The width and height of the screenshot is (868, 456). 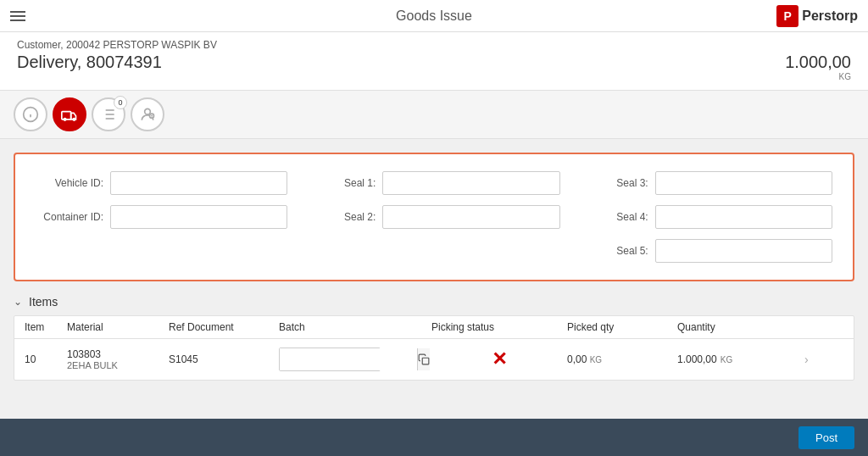 I want to click on picking-status-x: ✕, so click(x=499, y=359).